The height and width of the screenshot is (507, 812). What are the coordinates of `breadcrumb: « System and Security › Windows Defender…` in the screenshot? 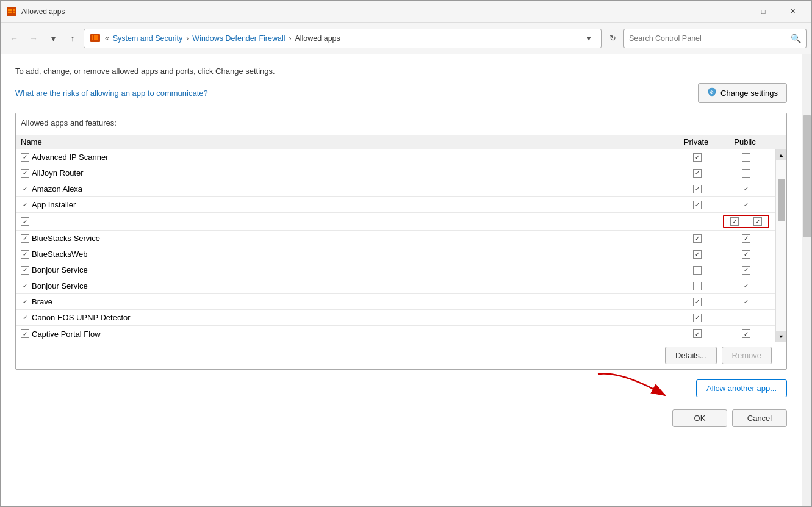 It's located at (343, 38).